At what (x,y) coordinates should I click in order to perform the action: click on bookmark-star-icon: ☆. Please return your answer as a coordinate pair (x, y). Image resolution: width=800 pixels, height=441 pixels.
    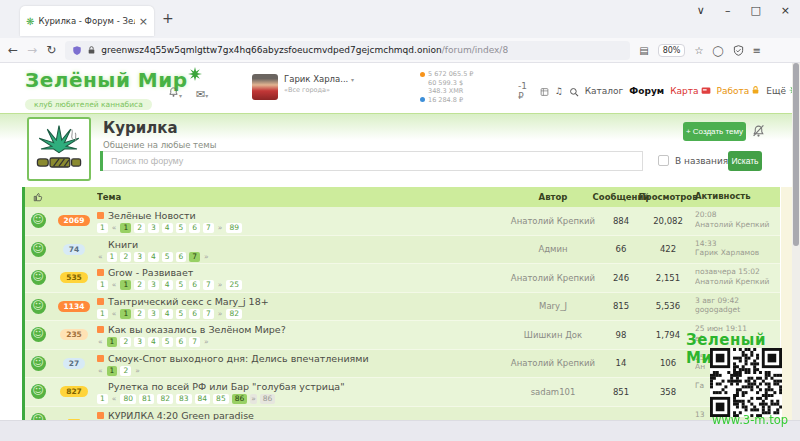
    Looking at the image, I should click on (698, 50).